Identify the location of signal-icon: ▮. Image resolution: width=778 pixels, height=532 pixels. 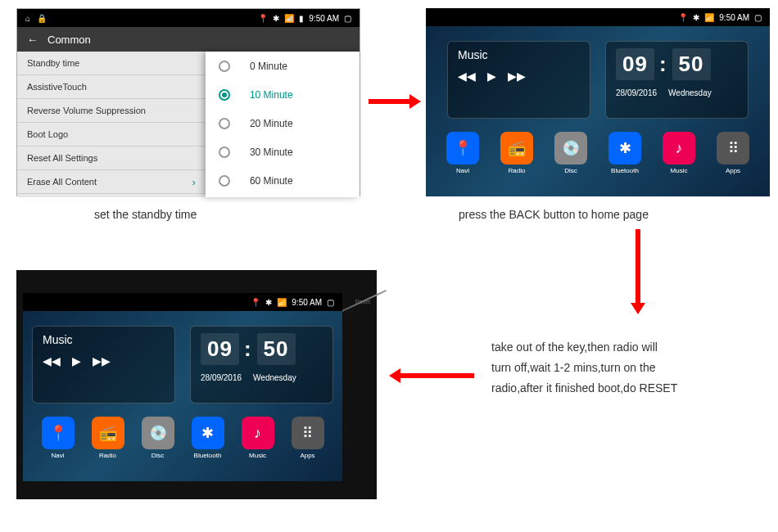
(301, 18).